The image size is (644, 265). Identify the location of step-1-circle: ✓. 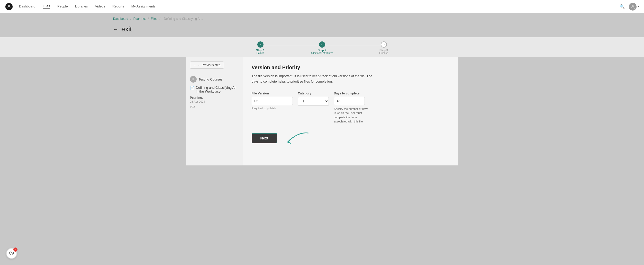
(260, 45).